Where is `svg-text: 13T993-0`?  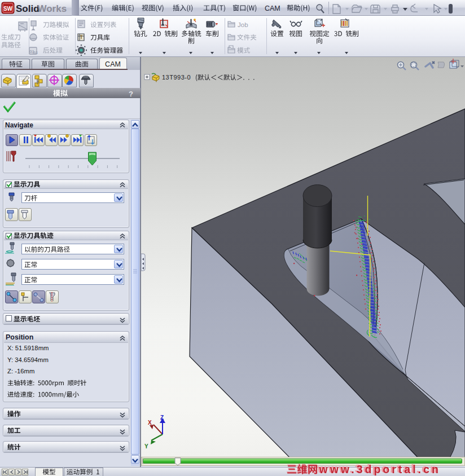 svg-text: 13T993-0 is located at coordinates (176, 77).